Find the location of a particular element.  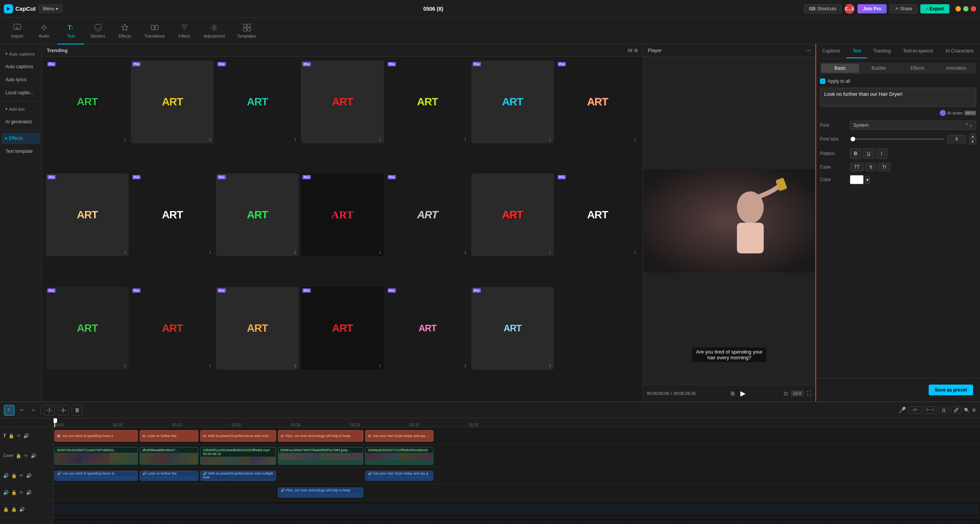

add-text-section: ▾ Add text is located at coordinates (21, 109).